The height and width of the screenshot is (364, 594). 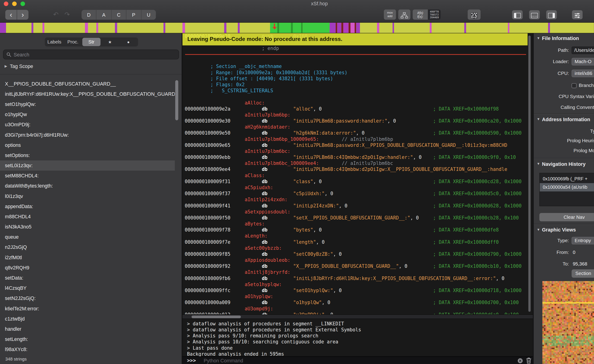 What do you see at coordinates (87, 84) in the screenshot?
I see `string-list-item: X__PPIOS_DOUBLE_OBFUSCATION_GUARD__` at bounding box center [87, 84].